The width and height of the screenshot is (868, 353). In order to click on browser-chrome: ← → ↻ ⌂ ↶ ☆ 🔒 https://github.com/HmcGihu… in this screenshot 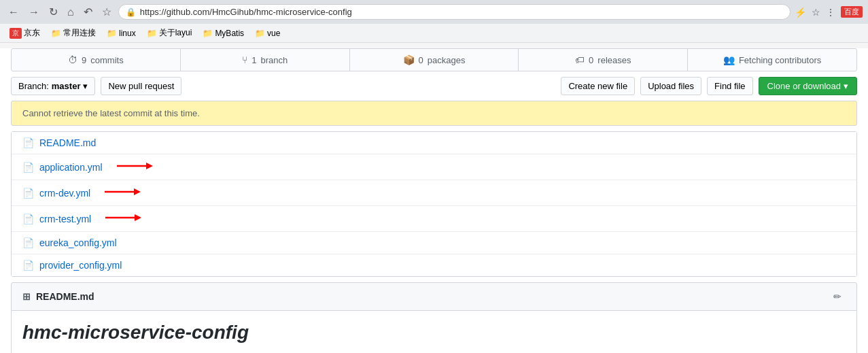, I will do `click(434, 12)`.